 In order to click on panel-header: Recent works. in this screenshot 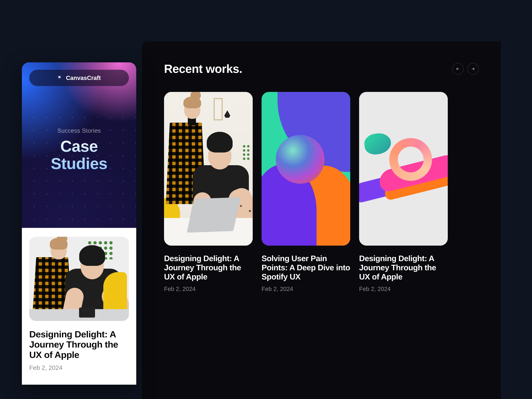, I will do `click(321, 69)`.